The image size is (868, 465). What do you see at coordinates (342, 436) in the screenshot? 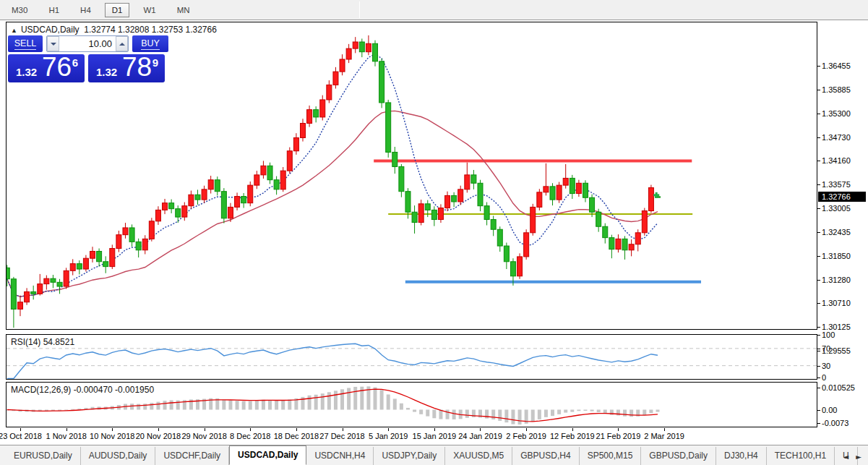
I see `date-axis-label: 27 Dec 2018` at bounding box center [342, 436].